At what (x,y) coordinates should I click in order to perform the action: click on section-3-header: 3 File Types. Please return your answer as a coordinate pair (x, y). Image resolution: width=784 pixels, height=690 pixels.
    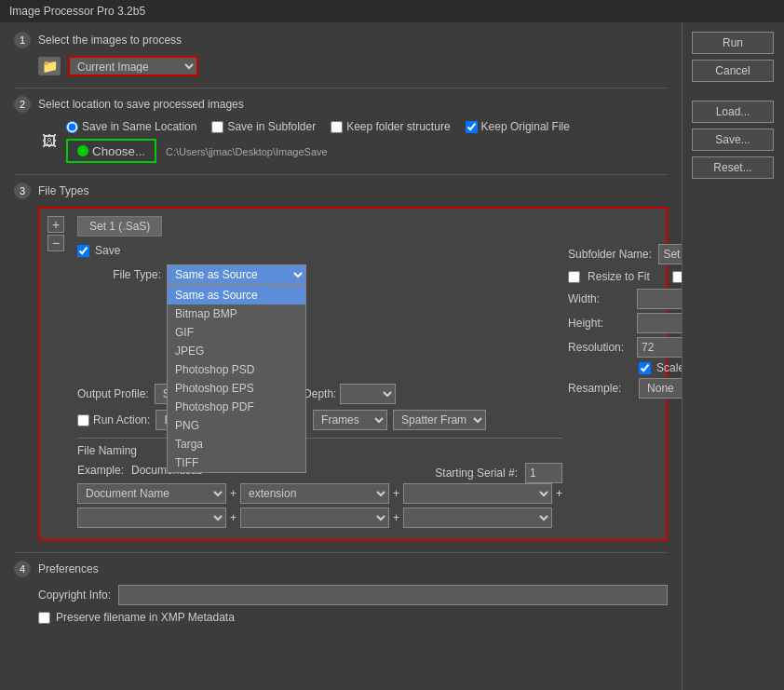
    Looking at the image, I should click on (341, 191).